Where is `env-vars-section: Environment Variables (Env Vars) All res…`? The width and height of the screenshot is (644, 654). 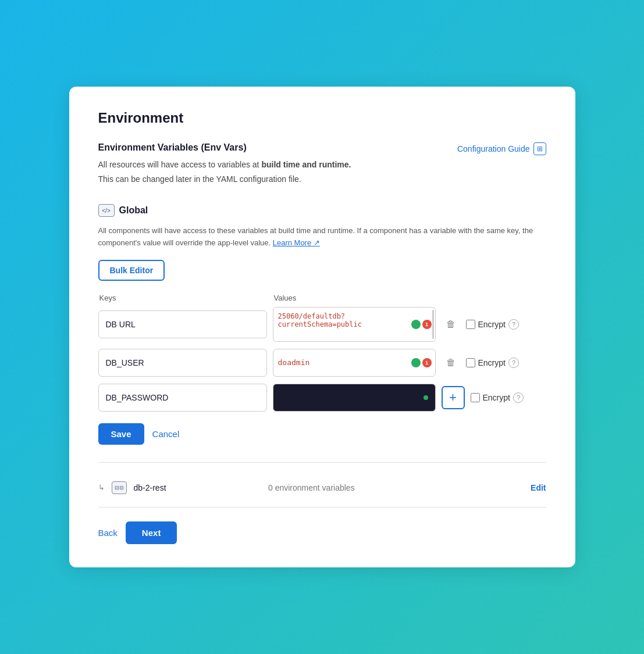
env-vars-section: Environment Variables (Env Vars) All res… is located at coordinates (225, 165).